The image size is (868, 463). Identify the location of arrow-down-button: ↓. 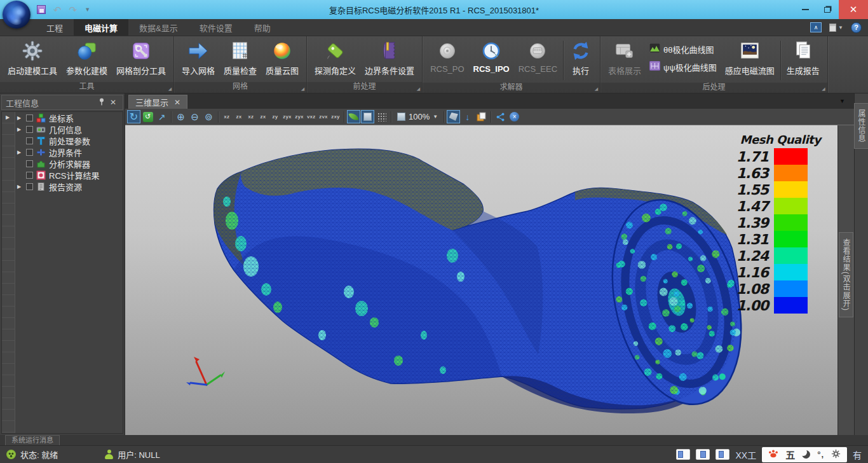
(468, 117).